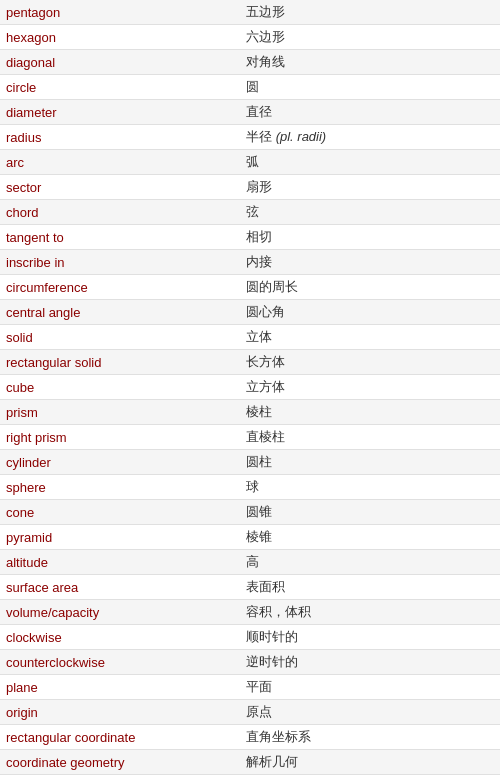 The width and height of the screenshot is (500, 775). What do you see at coordinates (370, 712) in the screenshot?
I see `chinese-term: 原点` at bounding box center [370, 712].